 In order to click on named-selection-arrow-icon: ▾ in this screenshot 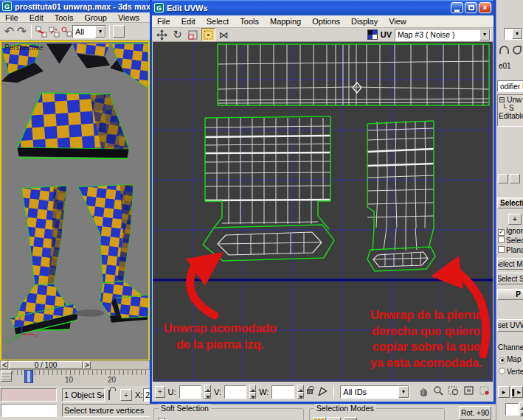, I will do `click(517, 34)`.